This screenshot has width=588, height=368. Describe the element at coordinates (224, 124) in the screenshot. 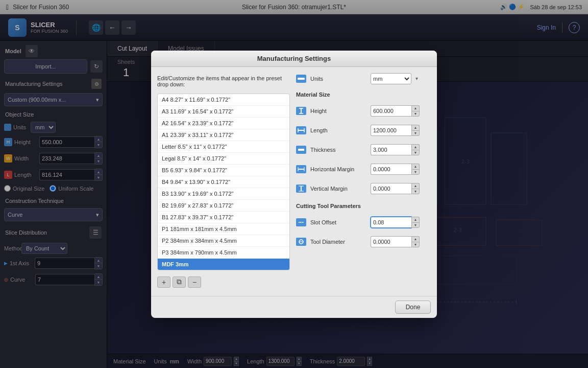

I see `preset-item-a2: A2 16.54" x 23.39" x 0.1772"` at that location.